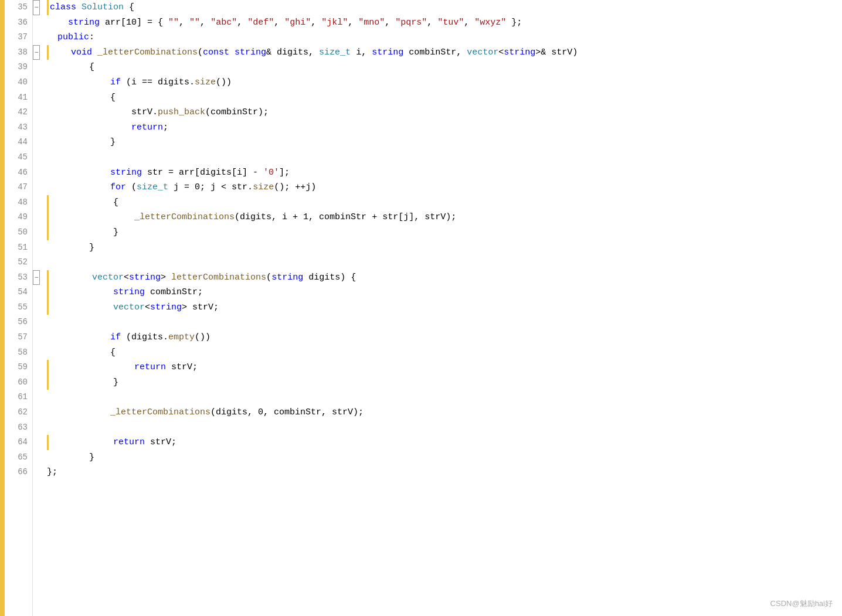 The image size is (842, 616). What do you see at coordinates (444, 367) in the screenshot?
I see `code-line: return strV;` at bounding box center [444, 367].